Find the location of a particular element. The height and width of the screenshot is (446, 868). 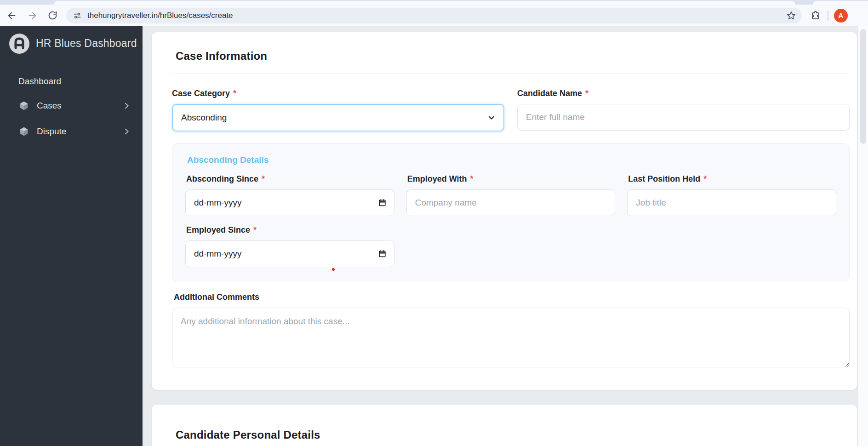

profile-avatar: A is located at coordinates (841, 16).